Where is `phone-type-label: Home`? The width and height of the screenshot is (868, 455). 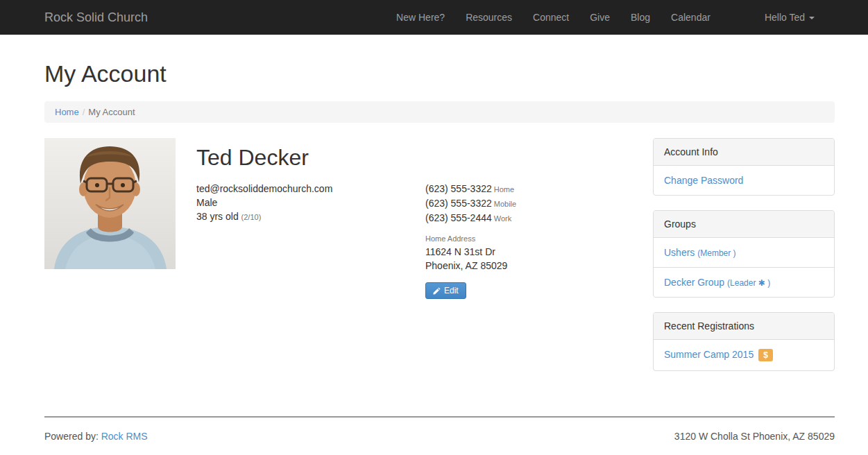
phone-type-label: Home is located at coordinates (504, 189).